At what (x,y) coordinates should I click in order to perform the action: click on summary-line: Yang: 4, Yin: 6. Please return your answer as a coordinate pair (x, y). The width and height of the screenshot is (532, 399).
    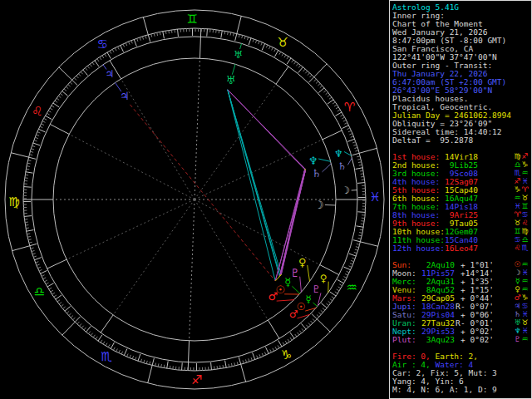
    Looking at the image, I should click on (461, 381).